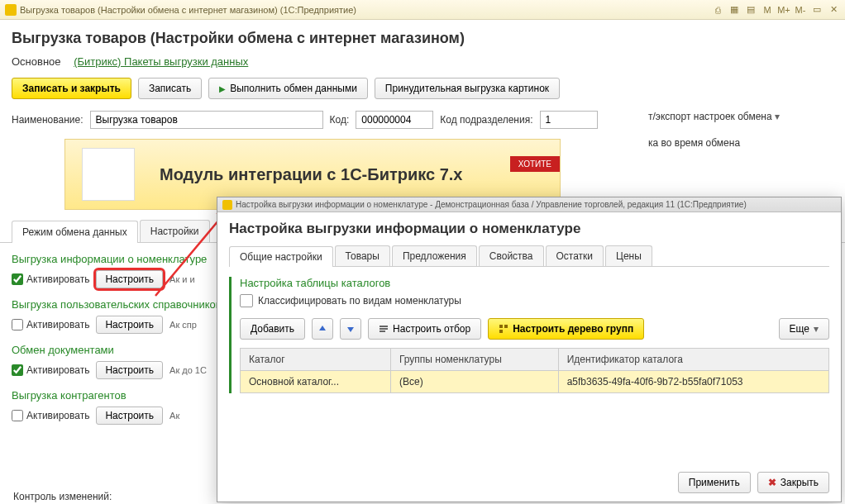 The width and height of the screenshot is (845, 504). I want to click on banner-text: Модуль интеграции с 1С-Битрикс 7.x, so click(311, 175).